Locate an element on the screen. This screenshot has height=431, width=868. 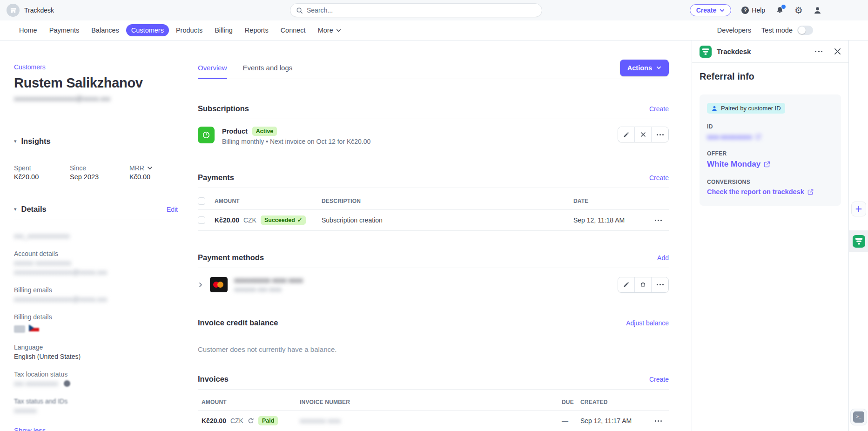
notifications-button is located at coordinates (780, 10).